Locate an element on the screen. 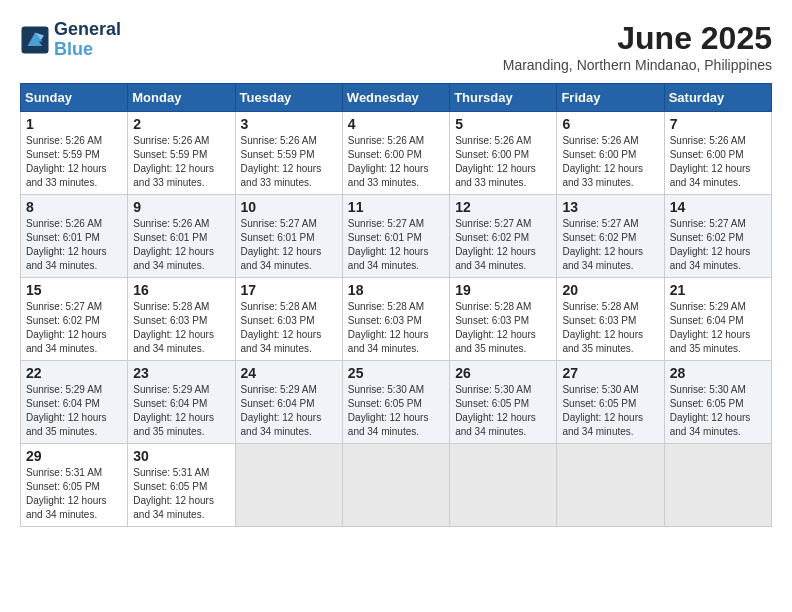  calendar-day-cell: 15Sunrise: 5:27 AMSunset: 6:02 PMDayligh… is located at coordinates (74, 320).